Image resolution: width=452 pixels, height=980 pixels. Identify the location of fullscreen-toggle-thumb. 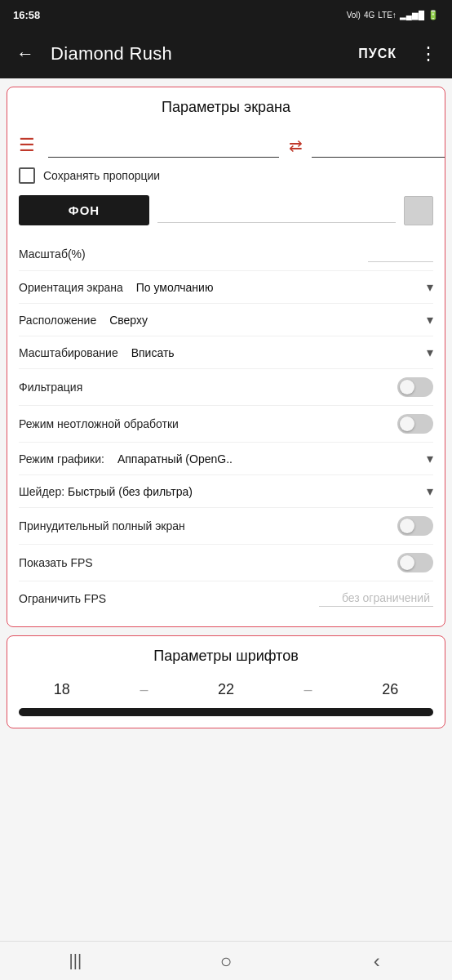
(407, 526).